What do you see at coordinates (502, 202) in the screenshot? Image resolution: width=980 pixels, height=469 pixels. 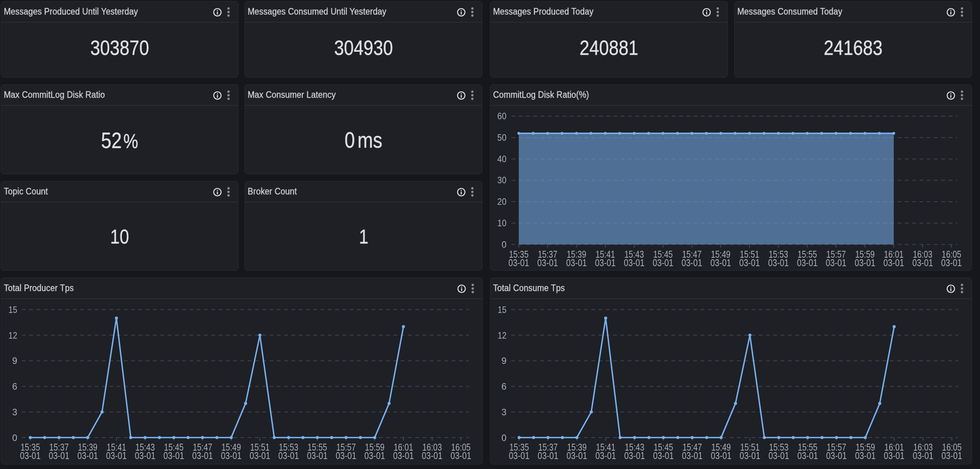 I see `svg-text: 20` at bounding box center [502, 202].